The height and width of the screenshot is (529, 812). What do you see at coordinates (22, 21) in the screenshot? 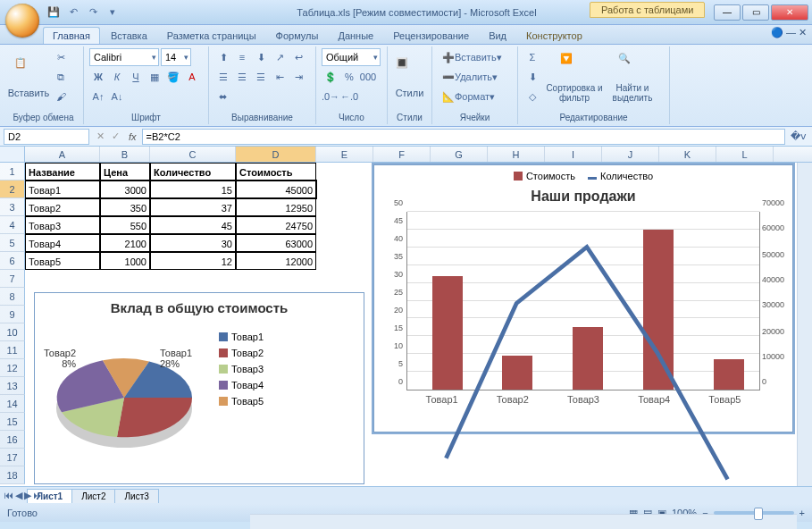
I see `office-button` at bounding box center [22, 21].